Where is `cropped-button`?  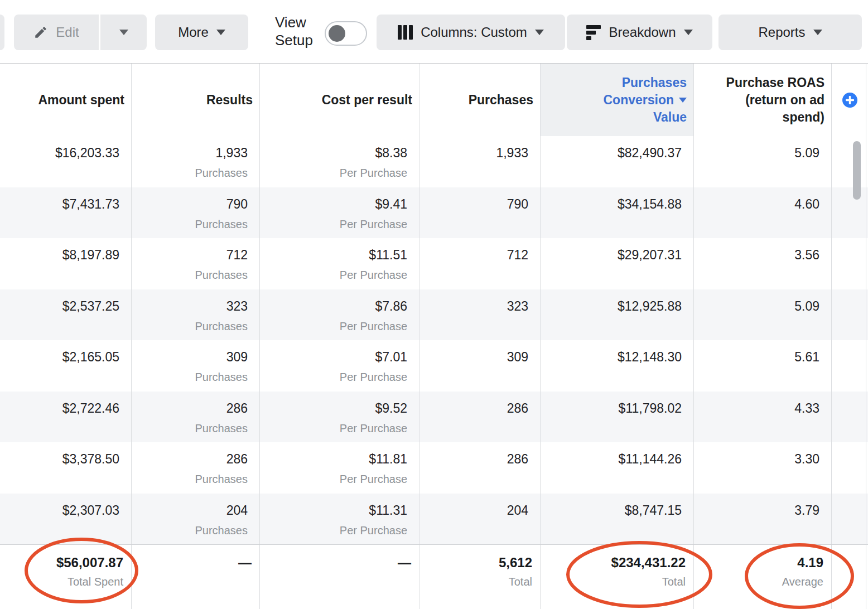 cropped-button is located at coordinates (2, 32).